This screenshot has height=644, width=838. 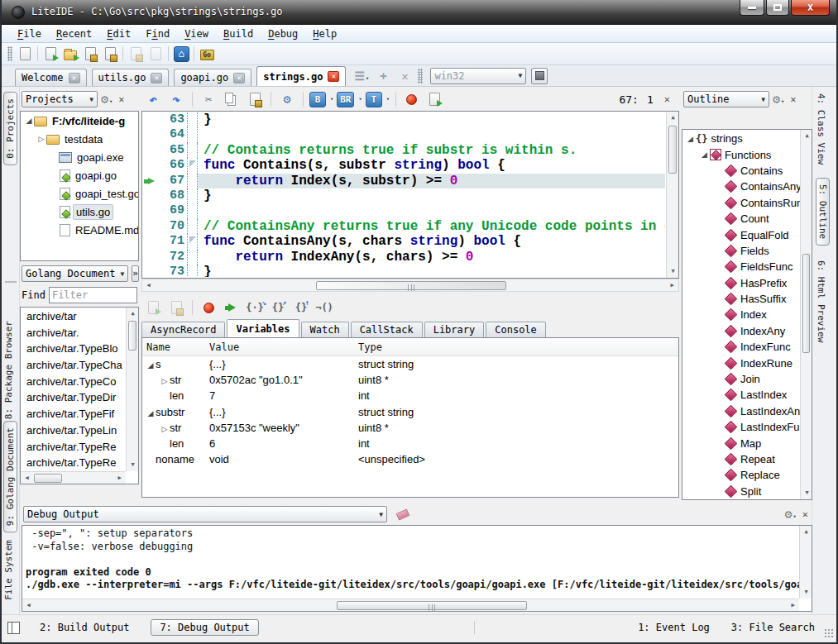 What do you see at coordinates (741, 460) in the screenshot?
I see `outline-item-repeat: Repeat` at bounding box center [741, 460].